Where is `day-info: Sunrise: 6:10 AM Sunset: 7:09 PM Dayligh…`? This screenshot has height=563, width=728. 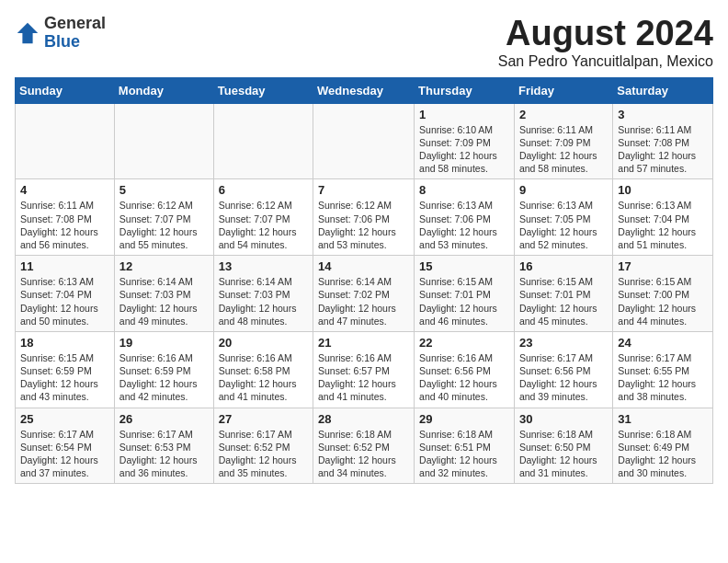
day-info: Sunrise: 6:10 AM Sunset: 7:09 PM Dayligh… is located at coordinates (464, 149).